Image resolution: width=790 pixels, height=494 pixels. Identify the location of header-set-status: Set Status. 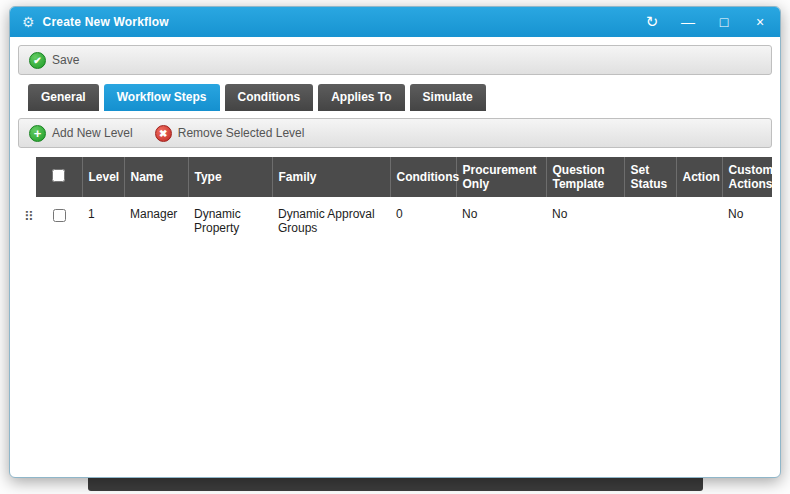
(650, 177).